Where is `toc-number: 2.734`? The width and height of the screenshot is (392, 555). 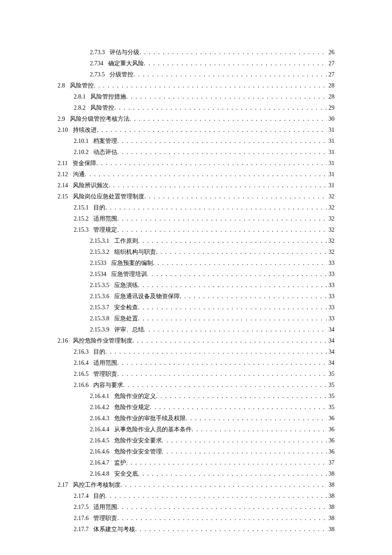
toc-number: 2.734 is located at coordinates (97, 64).